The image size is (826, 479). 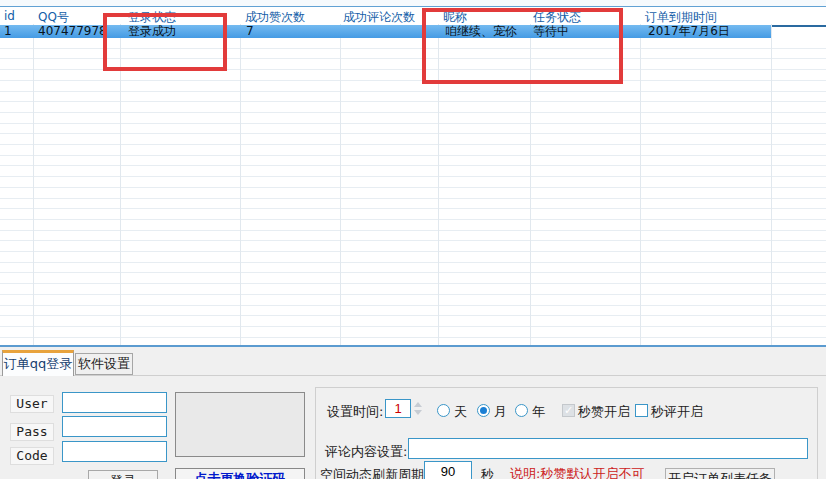 I want to click on login-button: 登录, so click(x=123, y=474).